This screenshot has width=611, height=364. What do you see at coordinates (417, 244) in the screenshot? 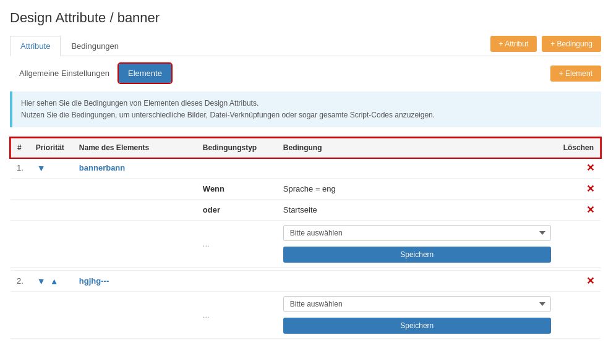
I see `cond1-new-value: Bitte auswählen Speichern` at bounding box center [417, 244].